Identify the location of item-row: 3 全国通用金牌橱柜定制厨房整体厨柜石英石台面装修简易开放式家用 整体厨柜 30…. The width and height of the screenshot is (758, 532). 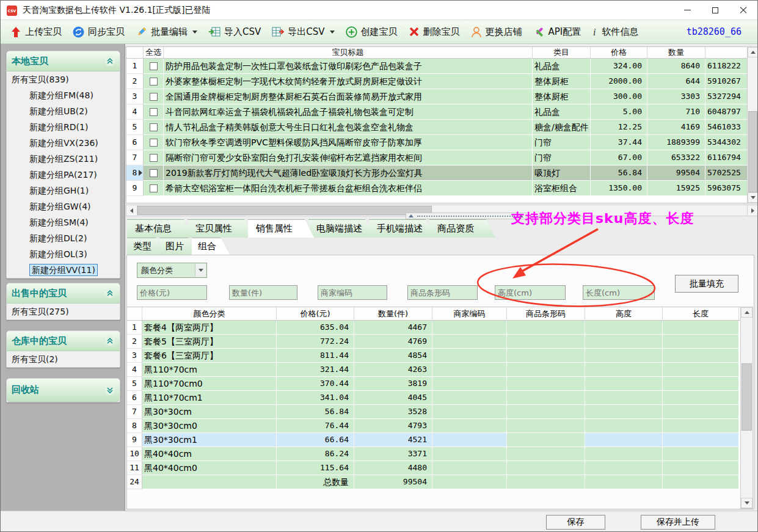
(437, 97).